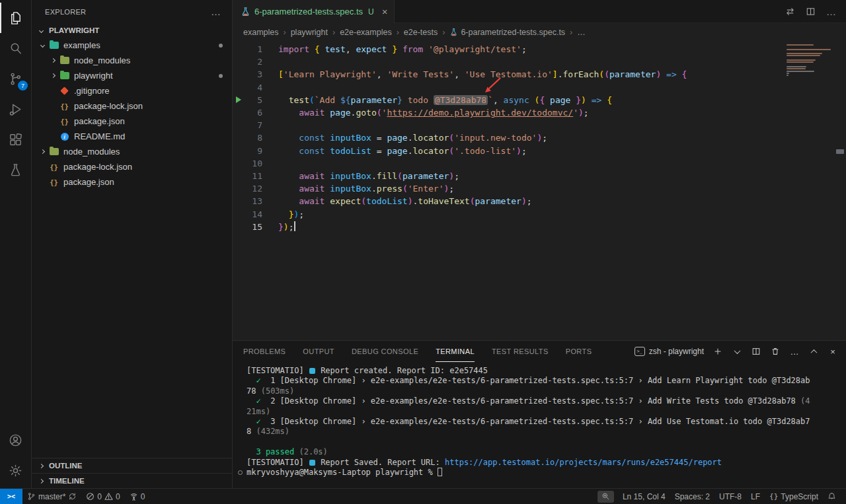 The width and height of the screenshot is (846, 504). I want to click on problems-status: 0 0, so click(103, 497).